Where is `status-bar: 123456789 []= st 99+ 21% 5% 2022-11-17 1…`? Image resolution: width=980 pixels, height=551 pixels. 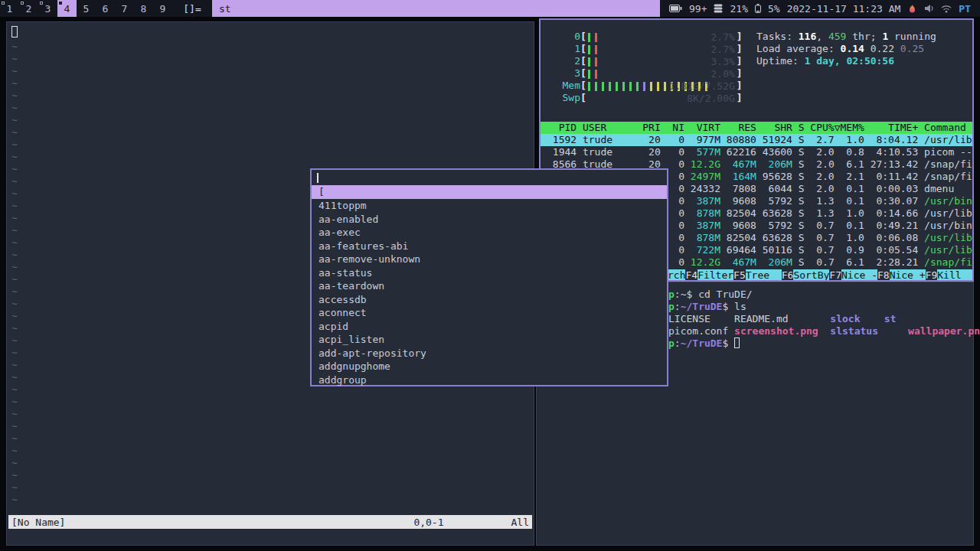 status-bar: 123456789 []= st 99+ 21% 5% 2022-11-17 1… is located at coordinates (490, 8).